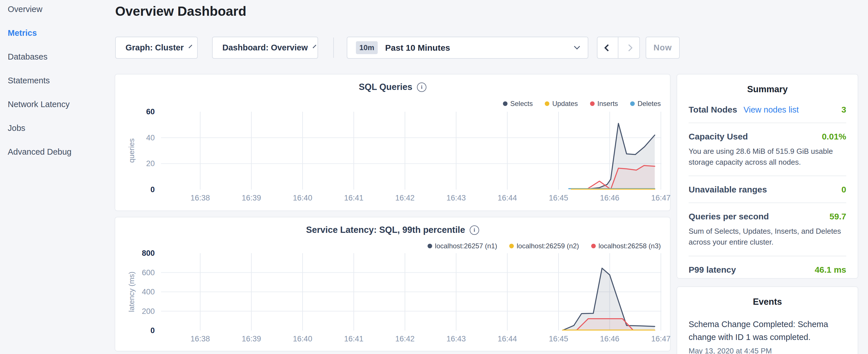 Image resolution: width=868 pixels, height=354 pixels. Describe the element at coordinates (405, 339) in the screenshot. I see `x-axis-tick: 16:42` at that location.